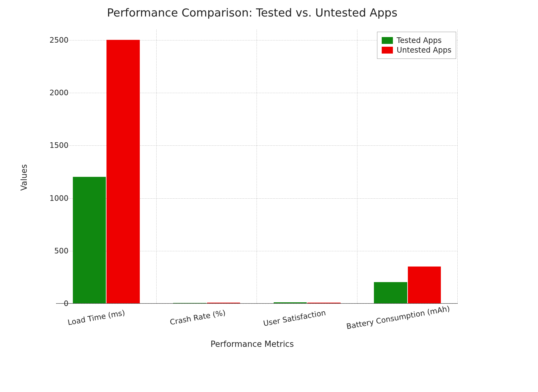 Image resolution: width=538 pixels, height=392 pixels. What do you see at coordinates (417, 40) in the screenshot?
I see `legend-item-tested: Tested Apps` at bounding box center [417, 40].